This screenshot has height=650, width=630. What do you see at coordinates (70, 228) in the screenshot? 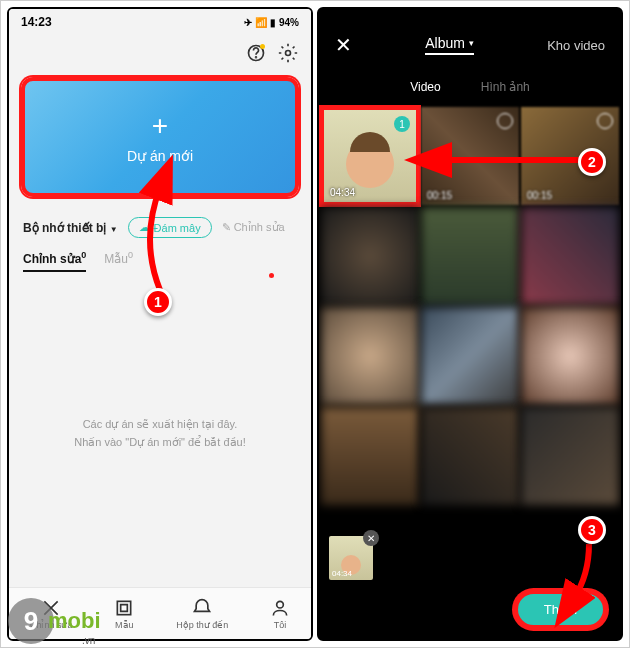
I see `storage-label: Bộ nhớ thiết bị ▼` at bounding box center [70, 228].